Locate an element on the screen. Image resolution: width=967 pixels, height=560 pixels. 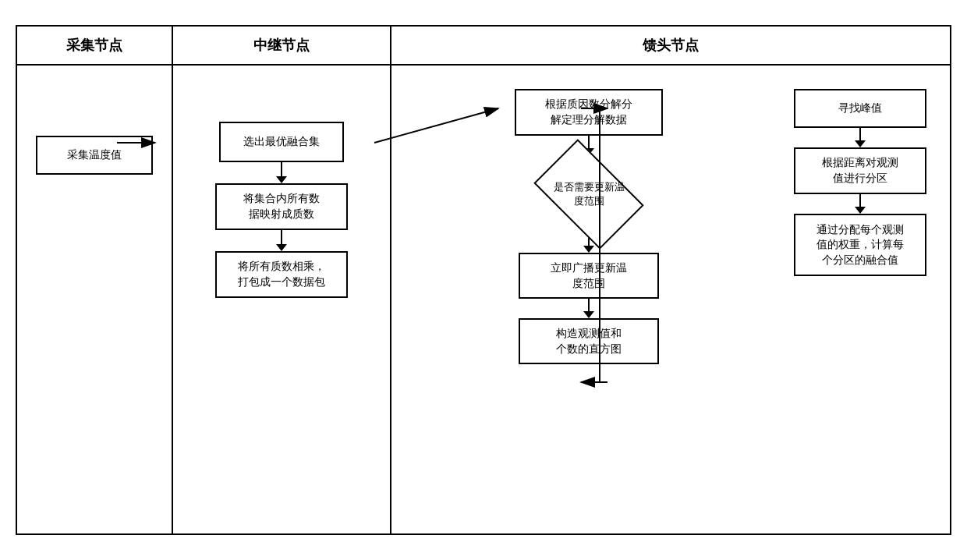
col3-left-box1: 根据质因数分解分解定理分解数据 is located at coordinates (589, 112).